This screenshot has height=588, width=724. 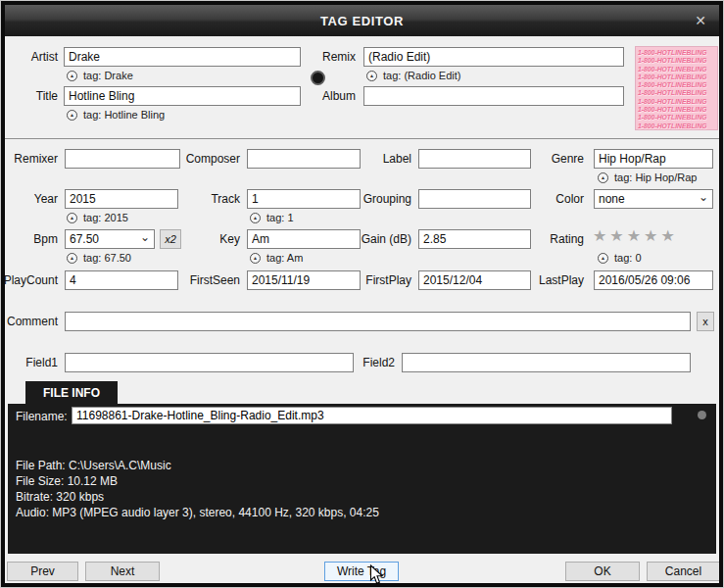 What do you see at coordinates (653, 199) in the screenshot?
I see `color-select: none ⌄` at bounding box center [653, 199].